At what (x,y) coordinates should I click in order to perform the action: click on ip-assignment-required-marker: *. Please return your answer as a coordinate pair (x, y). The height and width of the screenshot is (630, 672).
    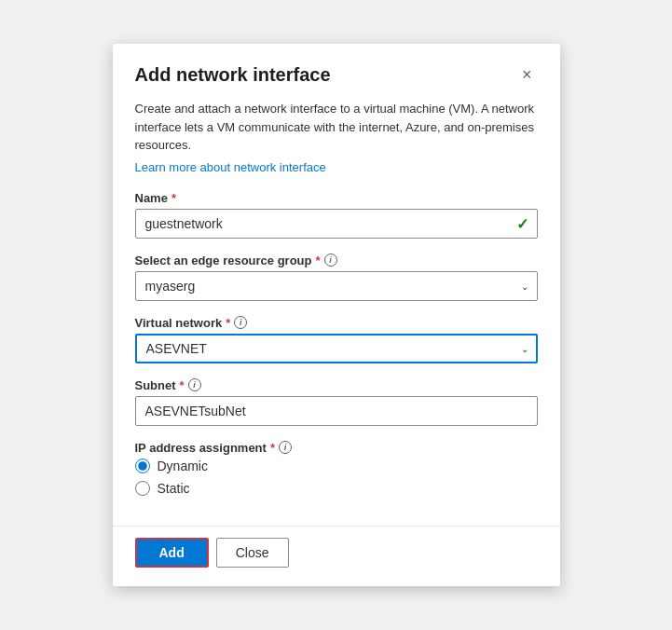
    Looking at the image, I should click on (272, 447).